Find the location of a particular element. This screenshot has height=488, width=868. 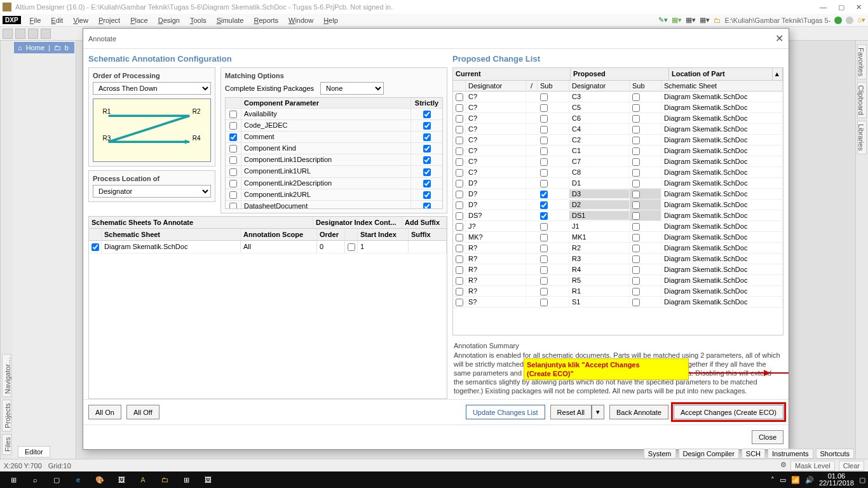

proposed-row: S? S1 Diagram Skematik.SchDoc is located at coordinates (618, 302).